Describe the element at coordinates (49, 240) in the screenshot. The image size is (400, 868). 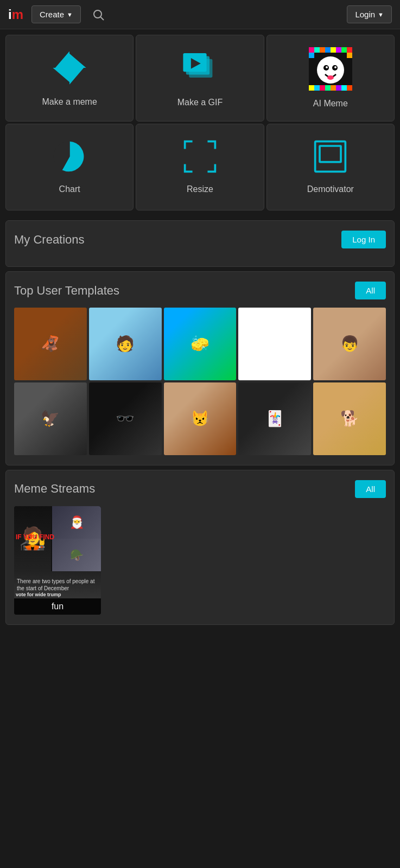
I see `my-creations-title: My Creations` at that location.